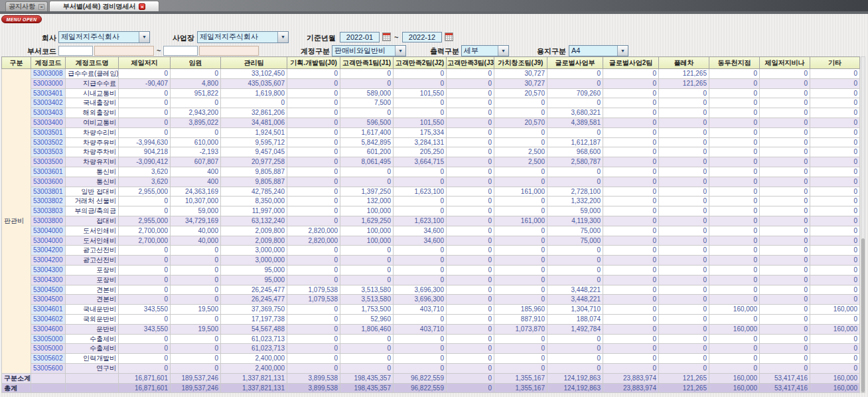 Image resolution: width=868 pixels, height=397 pixels. I want to click on footer-amount-cell: 121,265, so click(684, 388).